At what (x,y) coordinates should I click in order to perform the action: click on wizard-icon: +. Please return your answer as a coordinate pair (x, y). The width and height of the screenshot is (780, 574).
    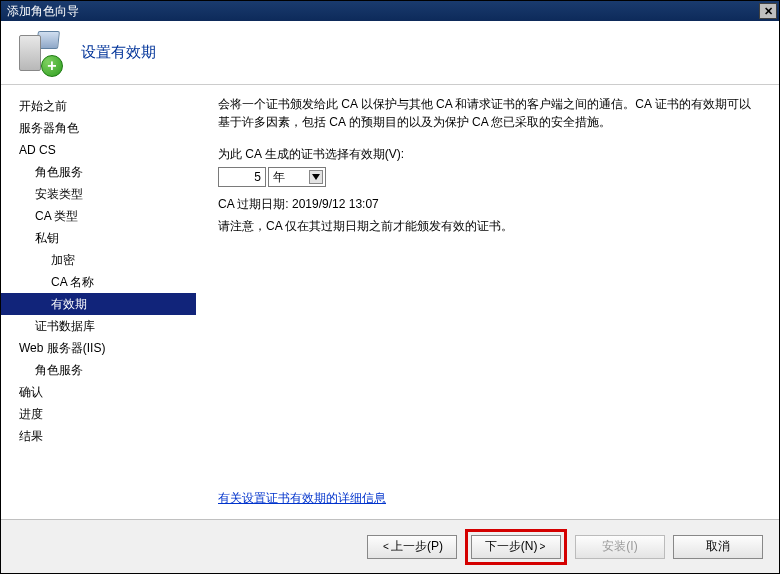
    Looking at the image, I should click on (39, 53).